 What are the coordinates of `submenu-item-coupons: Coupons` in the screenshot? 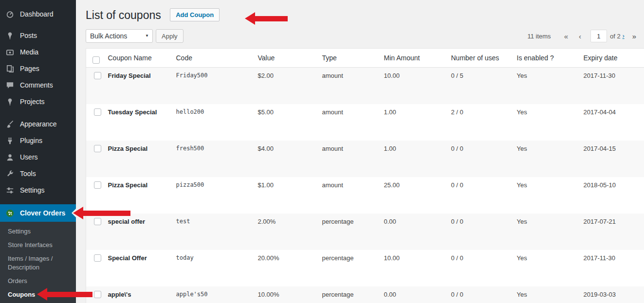 It's located at (38, 295).